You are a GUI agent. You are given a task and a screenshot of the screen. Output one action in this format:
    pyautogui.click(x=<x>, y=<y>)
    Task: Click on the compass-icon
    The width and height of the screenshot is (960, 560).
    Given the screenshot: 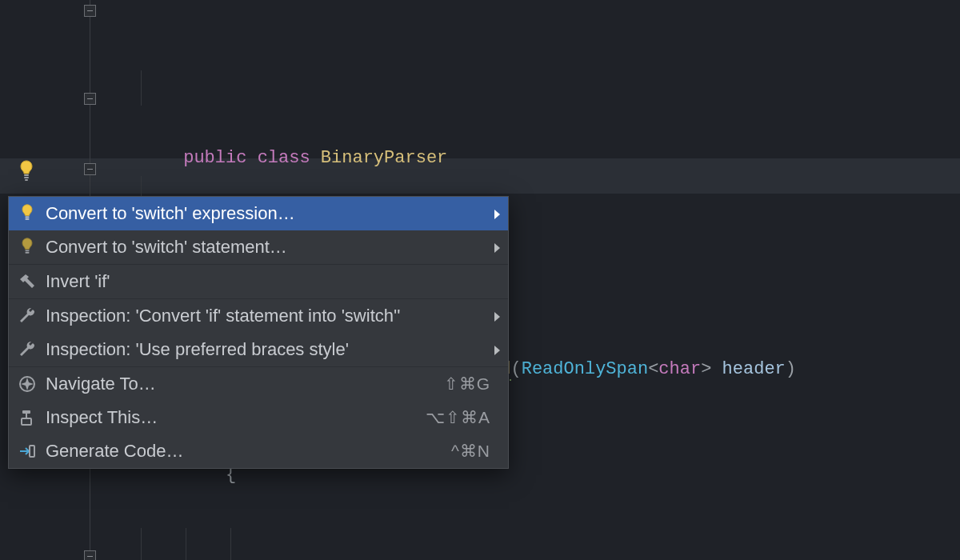 What is the action you would take?
    pyautogui.click(x=27, y=384)
    